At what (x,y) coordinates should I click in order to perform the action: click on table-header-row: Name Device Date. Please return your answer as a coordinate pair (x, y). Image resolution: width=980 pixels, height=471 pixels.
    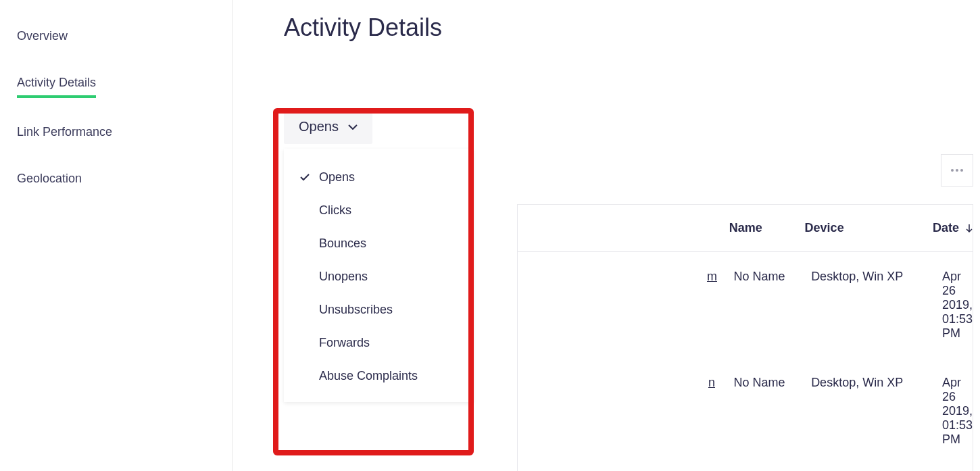
    Looking at the image, I should click on (745, 228).